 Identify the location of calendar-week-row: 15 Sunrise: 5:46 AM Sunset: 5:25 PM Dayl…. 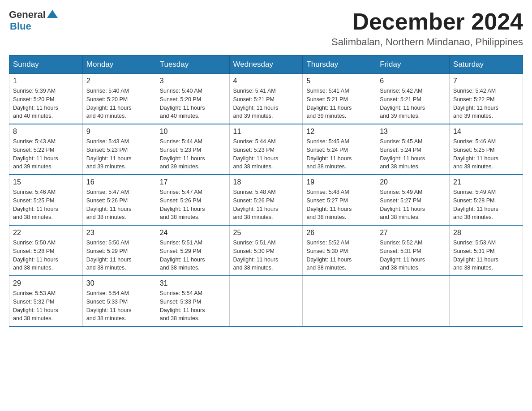
(266, 200).